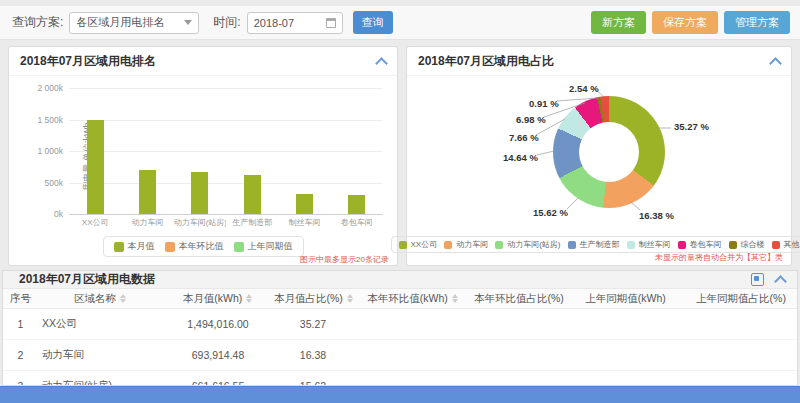  What do you see at coordinates (520, 299) in the screenshot?
I see `column-header: 本年环比值占比(%)` at bounding box center [520, 299].